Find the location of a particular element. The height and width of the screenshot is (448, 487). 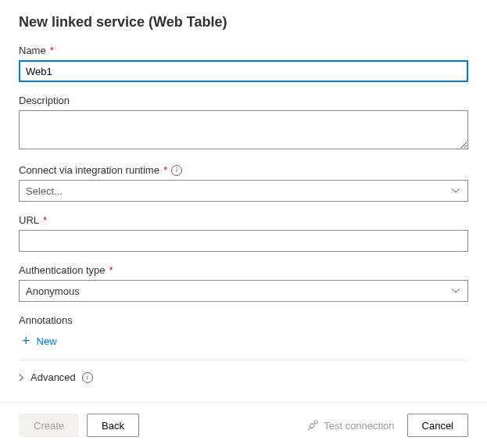

divider is located at coordinates (244, 360).